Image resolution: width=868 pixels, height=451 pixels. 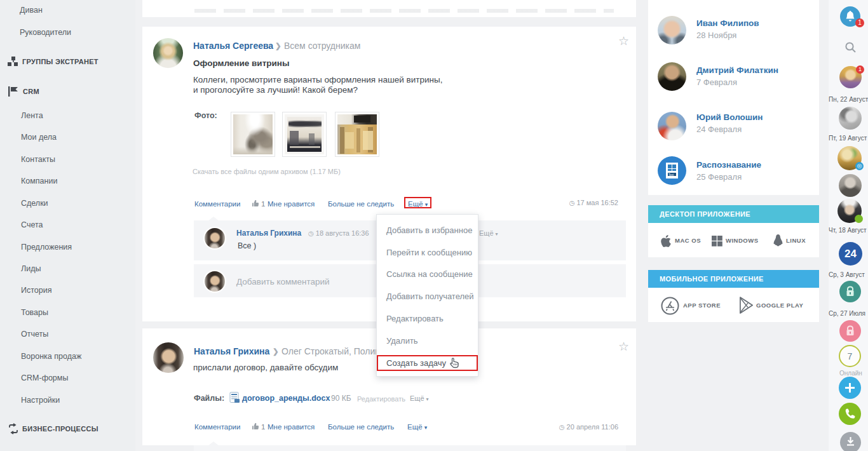 I want to click on svg-text: Text, so click(x=671, y=175).